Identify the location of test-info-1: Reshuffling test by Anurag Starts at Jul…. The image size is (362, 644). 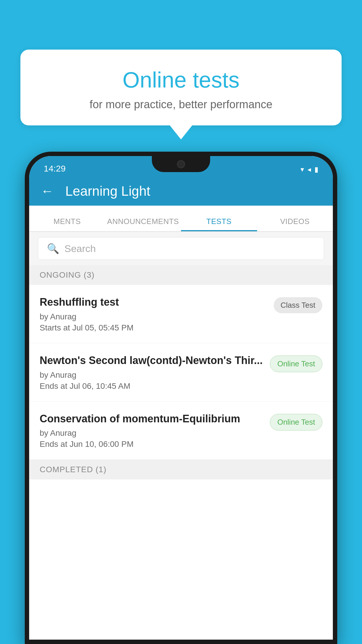
(154, 314).